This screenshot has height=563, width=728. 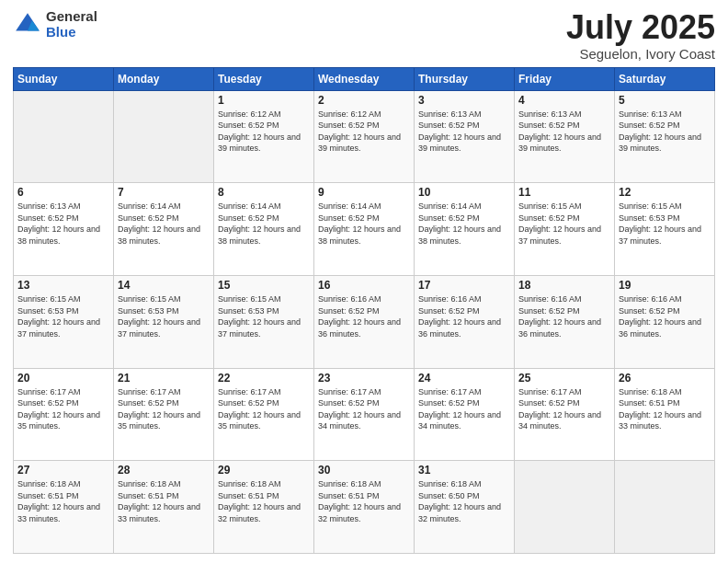 What do you see at coordinates (164, 285) in the screenshot?
I see `day-number: 14` at bounding box center [164, 285].